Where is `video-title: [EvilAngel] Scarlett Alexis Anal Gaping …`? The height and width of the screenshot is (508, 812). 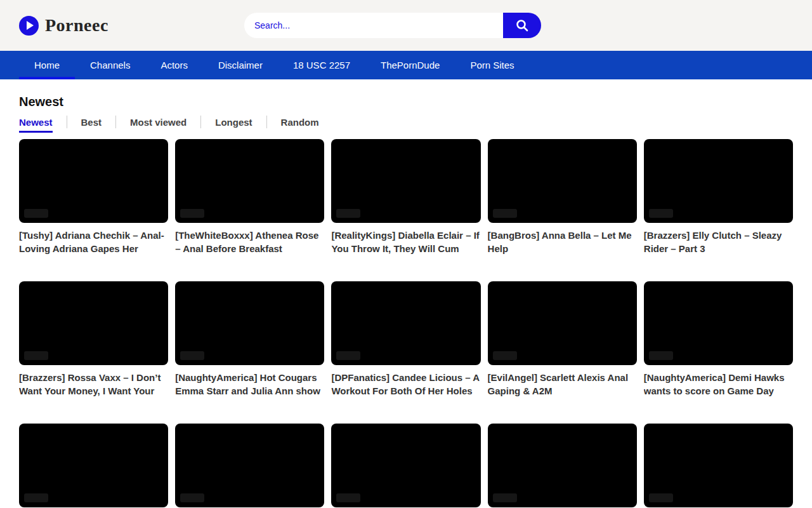 video-title: [EvilAngel] Scarlett Alexis Anal Gaping … is located at coordinates (562, 384).